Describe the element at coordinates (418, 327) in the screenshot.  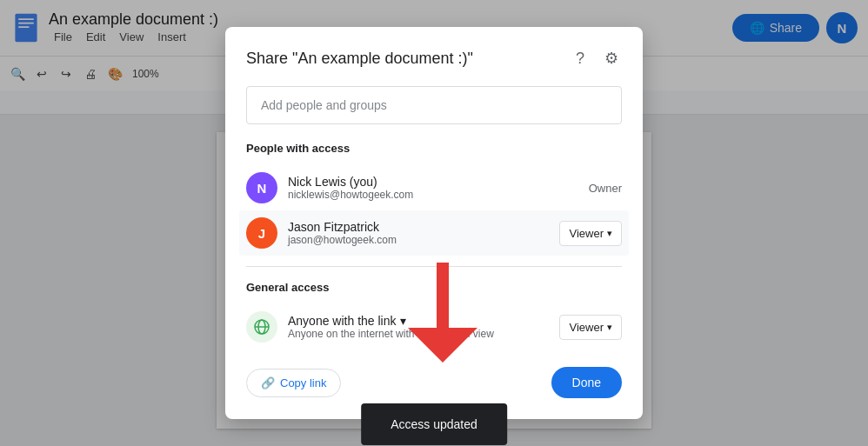
I see `general-access-info: Anyone with the link ▾ Anyone on the int…` at that location.